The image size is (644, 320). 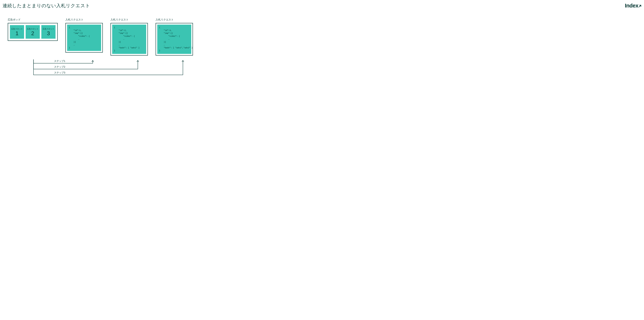 I want to click on bid-code: { "id":2, "imp":[{ "video": { … }] … "ba…, so click(x=129, y=39).